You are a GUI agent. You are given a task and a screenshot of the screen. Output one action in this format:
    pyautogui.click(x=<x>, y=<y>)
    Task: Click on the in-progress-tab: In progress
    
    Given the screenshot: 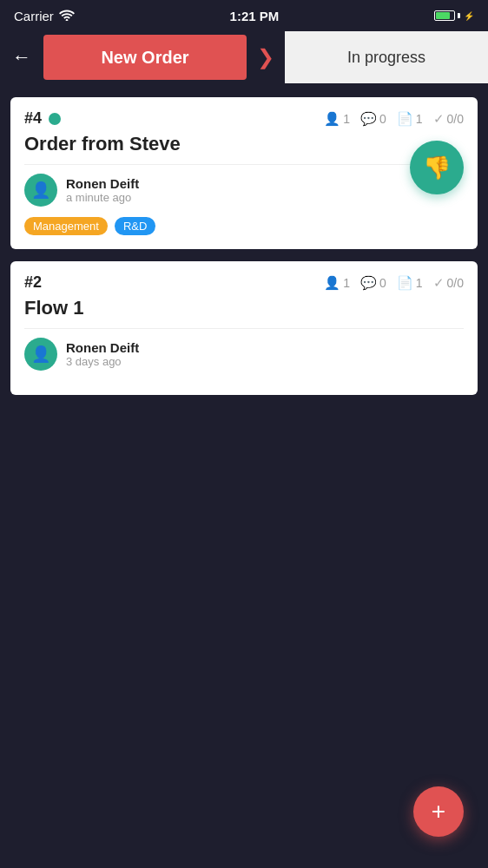 What is the action you would take?
    pyautogui.click(x=386, y=57)
    